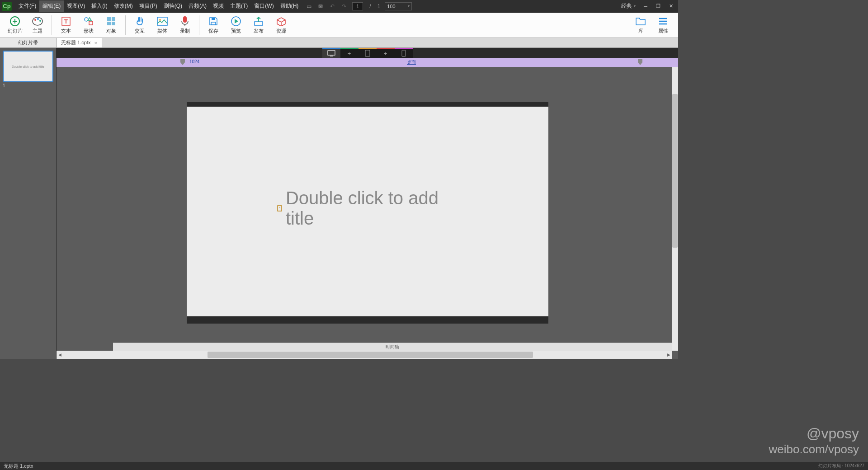  I want to click on scroll-right-icon: ▶, so click(669, 355).